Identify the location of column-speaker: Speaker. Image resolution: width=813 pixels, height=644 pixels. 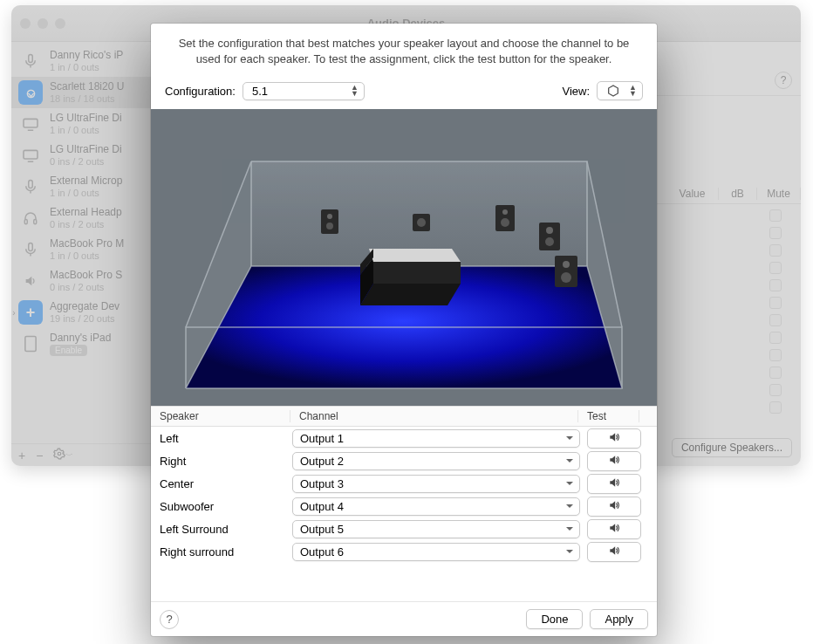
(221, 416).